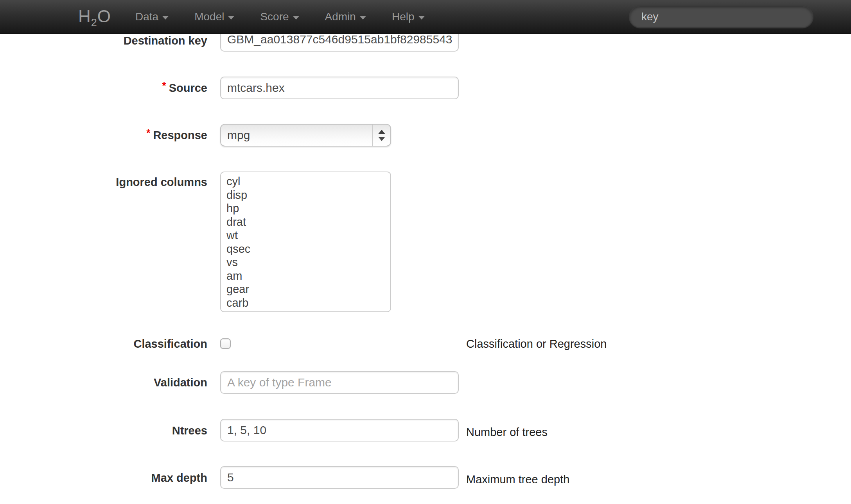 This screenshot has height=504, width=851. Describe the element at coordinates (190, 431) in the screenshot. I see `ntrees-label-text: Ntrees` at that location.